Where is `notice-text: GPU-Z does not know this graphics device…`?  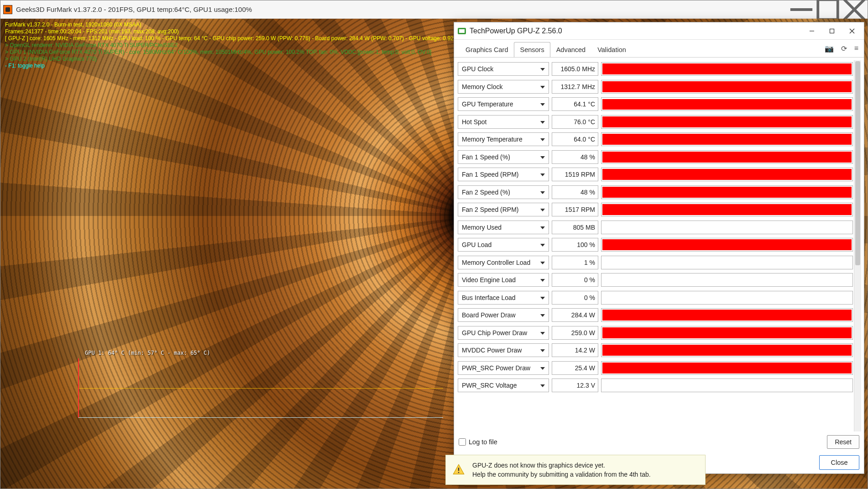 notice-text: GPU-Z does not know this graphics device… is located at coordinates (561, 470).